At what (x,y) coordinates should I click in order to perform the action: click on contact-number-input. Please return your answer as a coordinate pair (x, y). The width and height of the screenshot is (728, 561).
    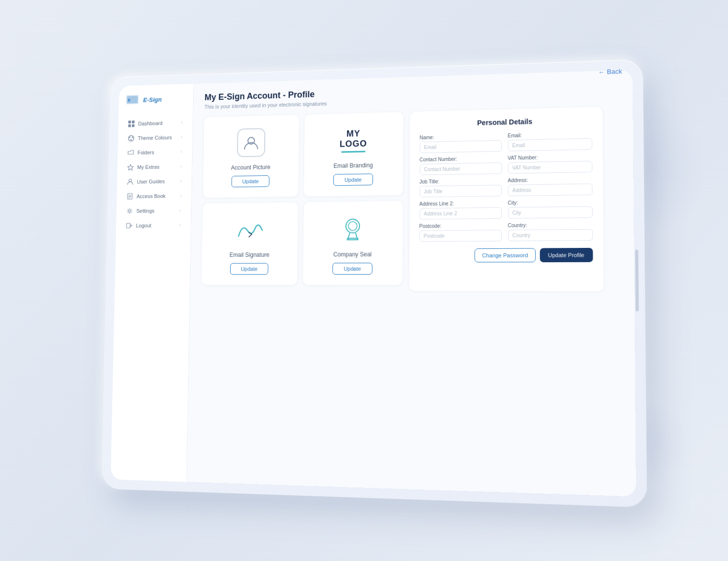
    Looking at the image, I should click on (460, 169).